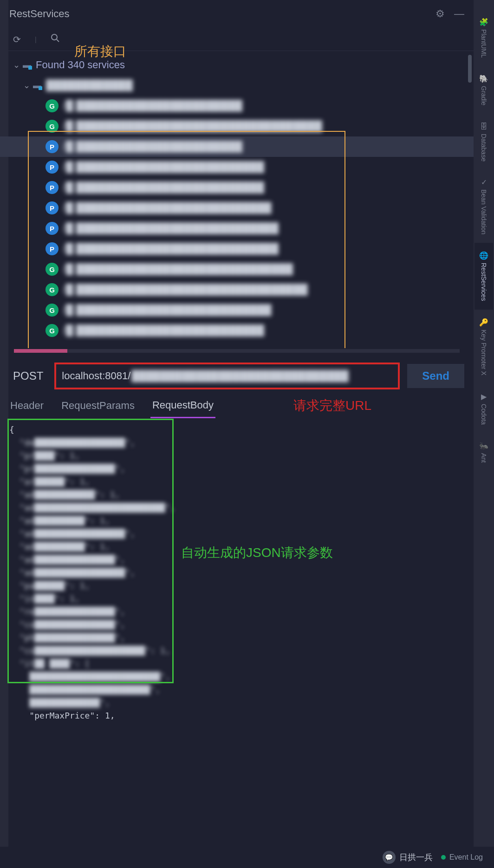 The height and width of the screenshot is (868, 494). What do you see at coordinates (193, 126) in the screenshot?
I see `endpoint-path: /█ ██████████████████████████████████` at bounding box center [193, 126].